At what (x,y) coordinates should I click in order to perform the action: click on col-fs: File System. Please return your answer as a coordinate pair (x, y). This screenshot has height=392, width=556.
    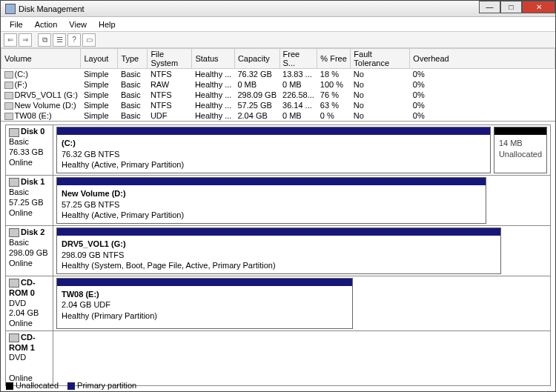
    Looking at the image, I should click on (170, 59).